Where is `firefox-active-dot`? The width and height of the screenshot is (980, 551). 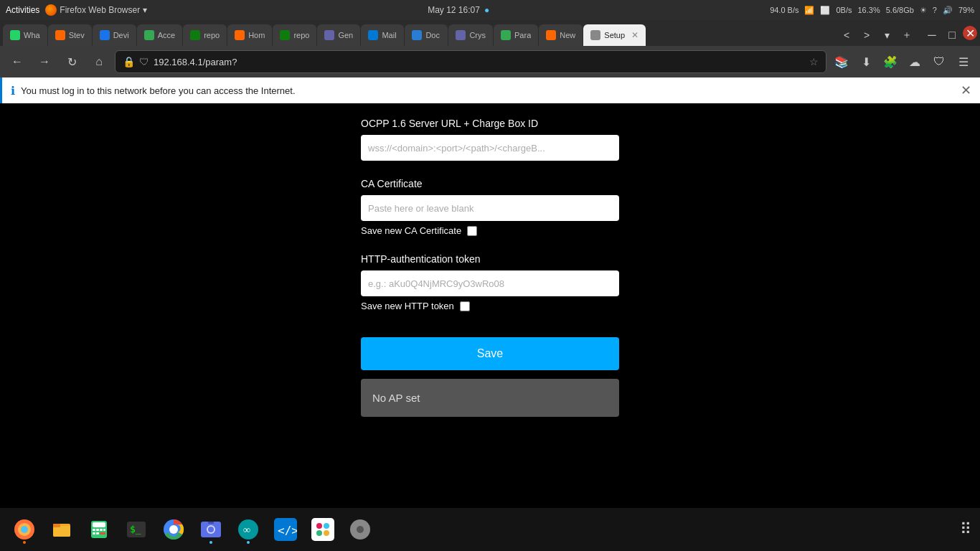 firefox-active-dot is located at coordinates (24, 542).